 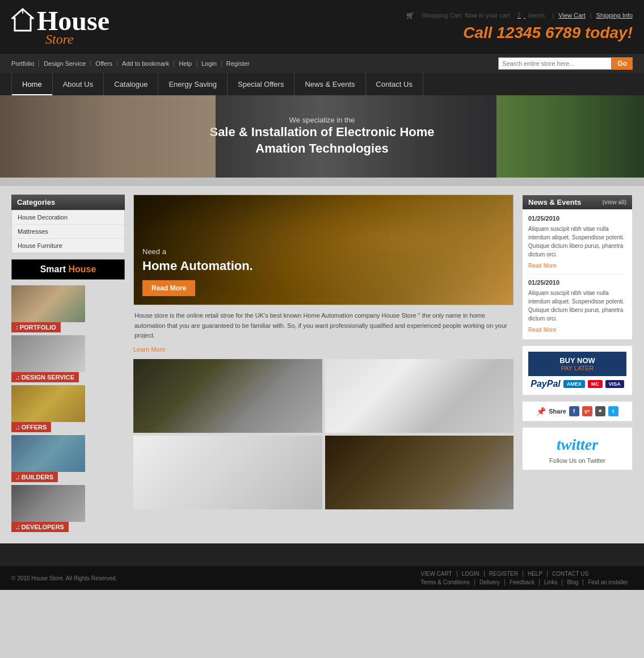 What do you see at coordinates (146, 64) in the screenshot?
I see `nav-add-bookmark: Add to bookmark` at bounding box center [146, 64].